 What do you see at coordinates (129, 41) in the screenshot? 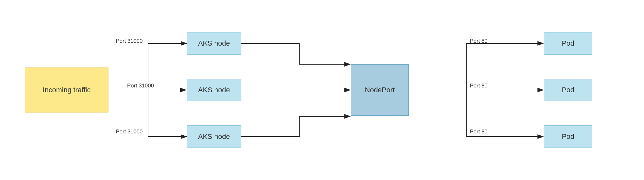
I see `port-label-31000-top: Port 31000` at bounding box center [129, 41].